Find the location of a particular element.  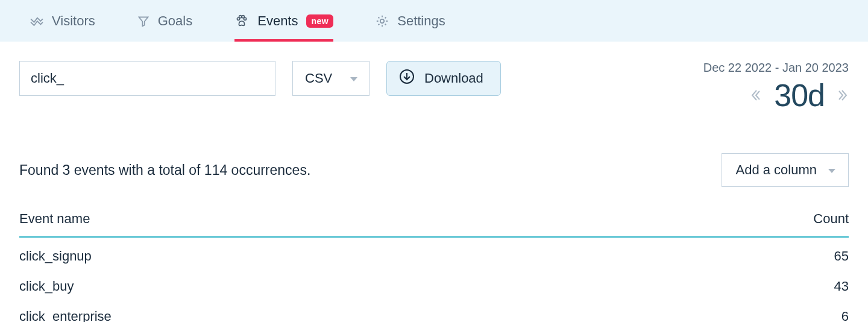

download-button: Download is located at coordinates (444, 78).